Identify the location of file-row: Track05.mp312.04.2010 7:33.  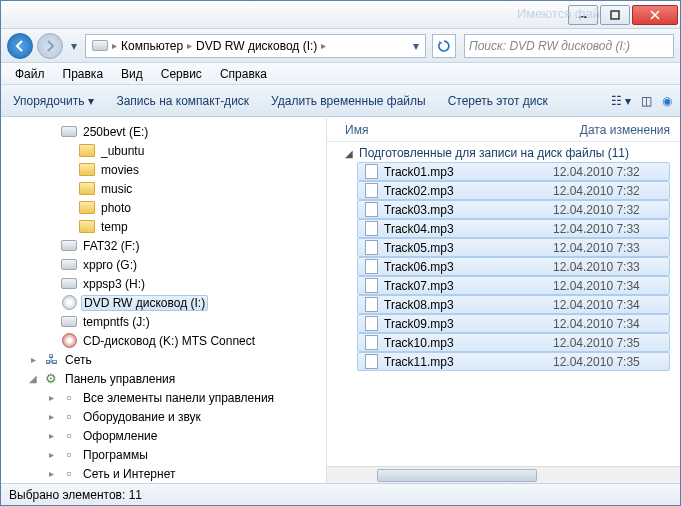
(514, 248).